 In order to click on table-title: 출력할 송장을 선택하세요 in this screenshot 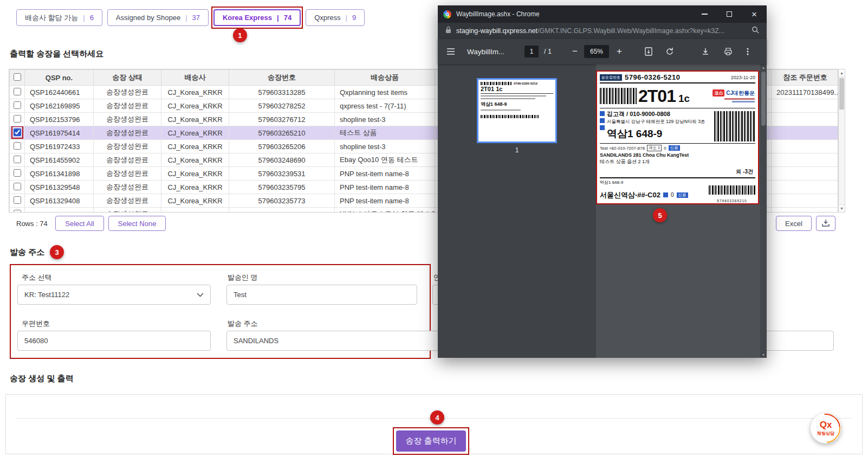, I will do `click(56, 54)`.